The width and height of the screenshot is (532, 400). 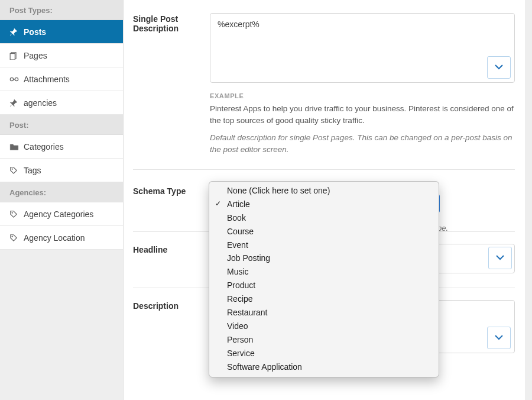 I want to click on single-post-description-value: %excerpt%, so click(x=362, y=34).